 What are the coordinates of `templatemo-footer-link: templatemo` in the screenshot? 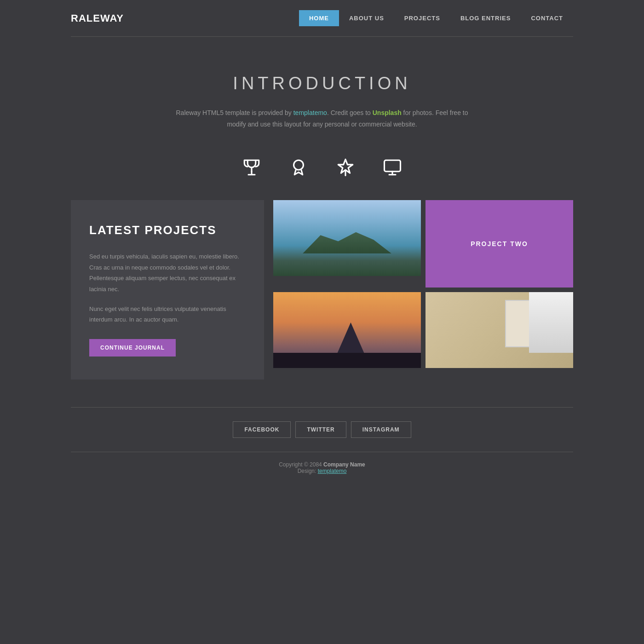 It's located at (332, 471).